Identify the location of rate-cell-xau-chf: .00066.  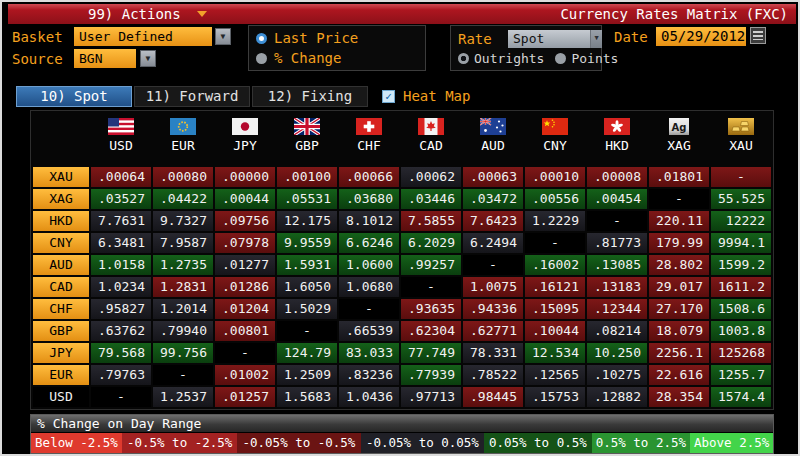
(369, 177).